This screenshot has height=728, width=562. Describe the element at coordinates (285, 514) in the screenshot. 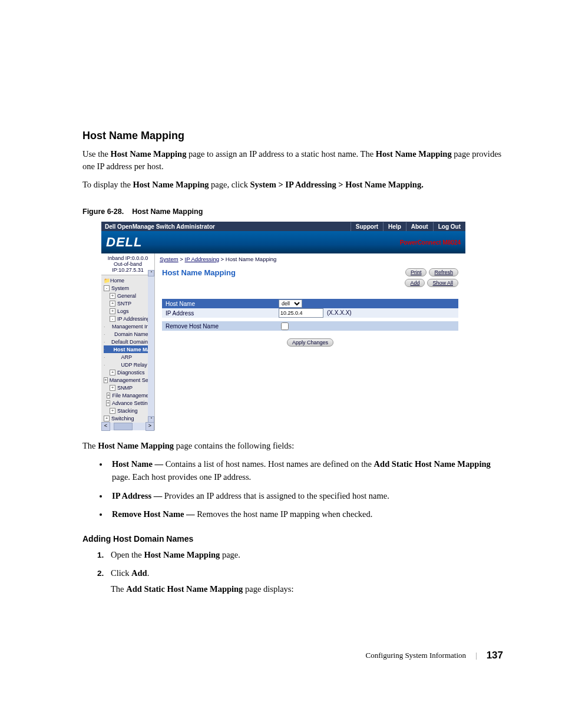

I see `text: Removes the host name IP mapping when ch…` at that location.